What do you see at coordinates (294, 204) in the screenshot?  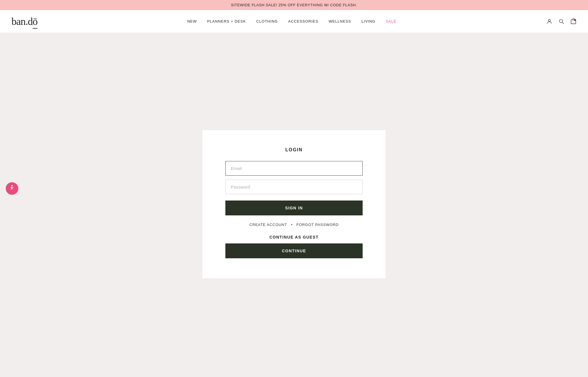 I see `login-card: LOGIN SIGN IN CREATE ACCOUNT • FORGOT PA…` at bounding box center [294, 204].